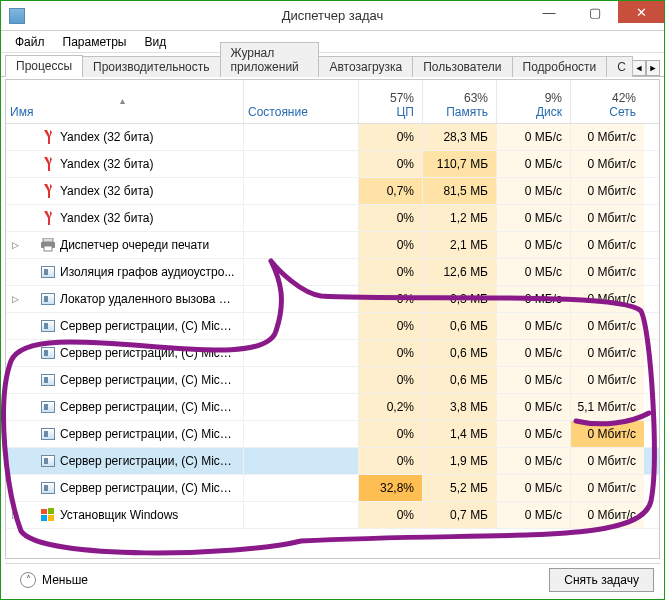 This screenshot has height=600, width=665. I want to click on tab-details: Подробности, so click(560, 66).